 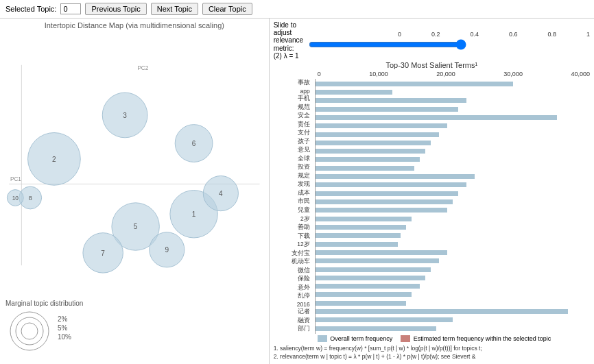 I want to click on topic-color-box, so click(x=405, y=339).